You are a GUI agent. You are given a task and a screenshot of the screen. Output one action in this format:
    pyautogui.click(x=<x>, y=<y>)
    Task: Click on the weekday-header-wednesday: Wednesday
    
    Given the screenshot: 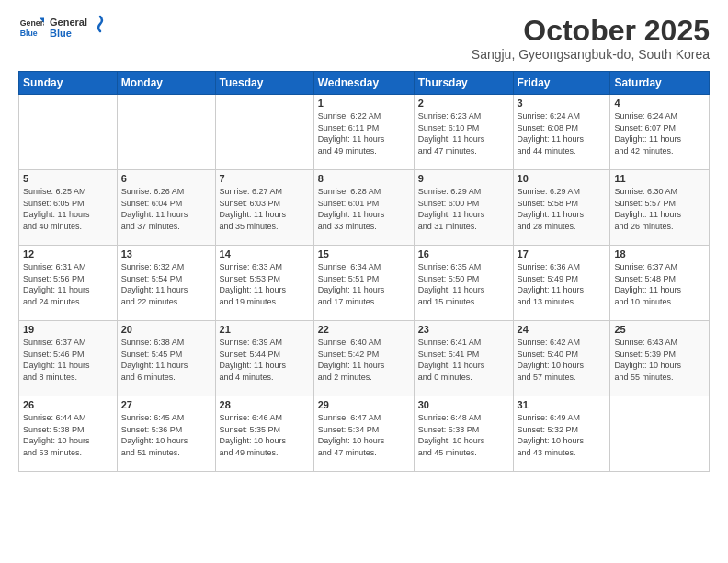 What is the action you would take?
    pyautogui.click(x=364, y=83)
    